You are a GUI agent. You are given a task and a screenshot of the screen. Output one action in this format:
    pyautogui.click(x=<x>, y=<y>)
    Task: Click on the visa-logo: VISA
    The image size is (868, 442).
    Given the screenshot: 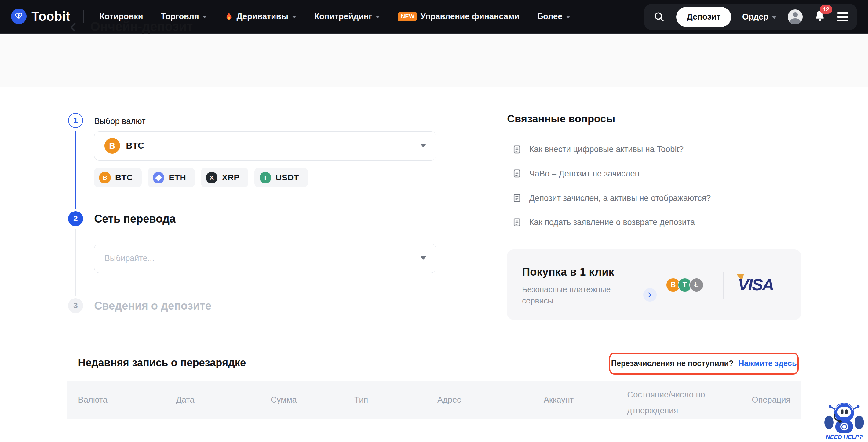 What is the action you would take?
    pyautogui.click(x=755, y=284)
    